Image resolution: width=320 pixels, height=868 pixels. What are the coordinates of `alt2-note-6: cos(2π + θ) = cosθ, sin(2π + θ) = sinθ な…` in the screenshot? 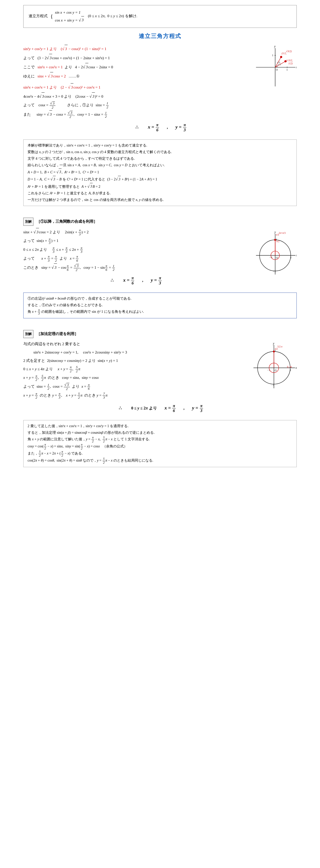 It's located at (160, 461).